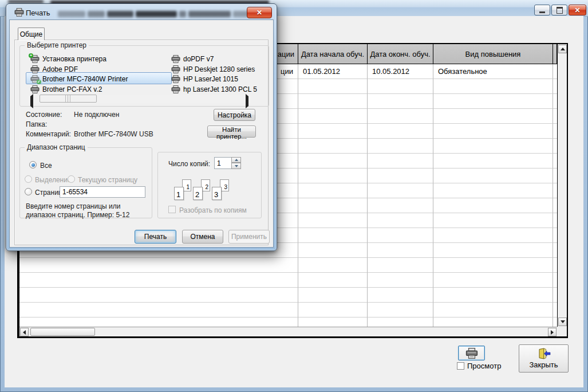 The height and width of the screenshot is (392, 588). Describe the element at coordinates (219, 69) in the screenshot. I see `printer-item-label: HP Deskjet 1280 series` at that location.